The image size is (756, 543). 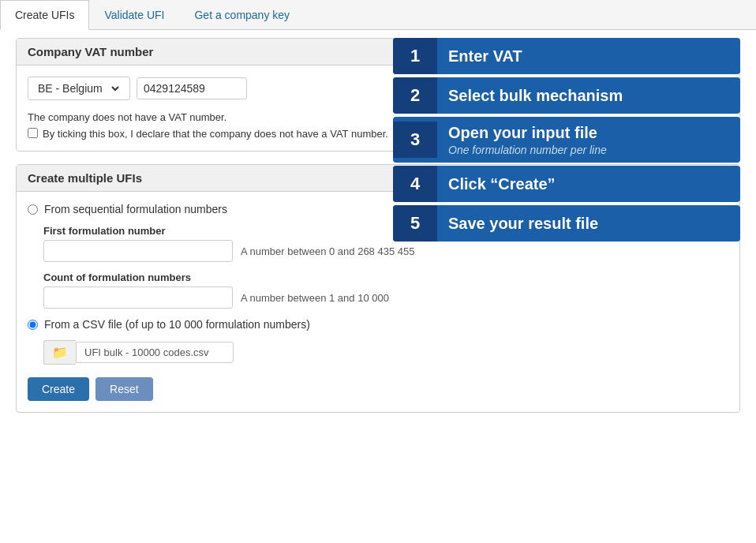 I want to click on file-name-display: UFI bulk - 10000 codes.csv, so click(x=155, y=352).